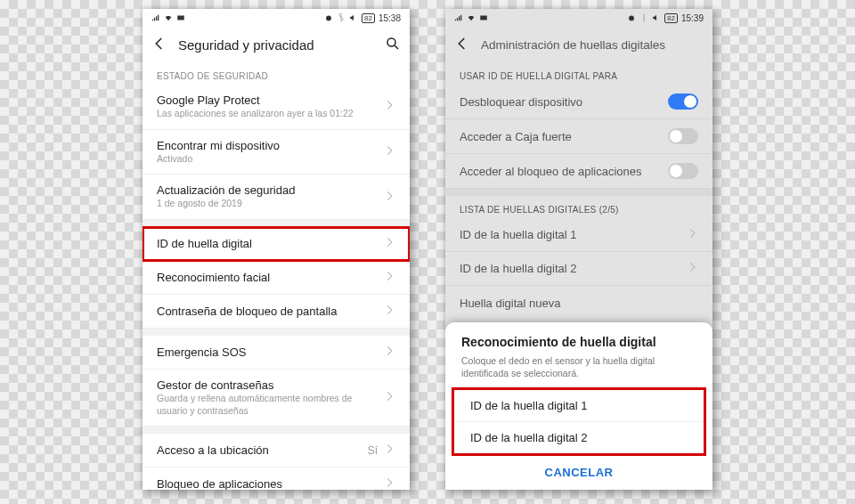 Image resolution: width=855 pixels, height=504 pixels. What do you see at coordinates (579, 437) in the screenshot?
I see `sheet-item-fp2: ID de la huella digital 2` at bounding box center [579, 437].